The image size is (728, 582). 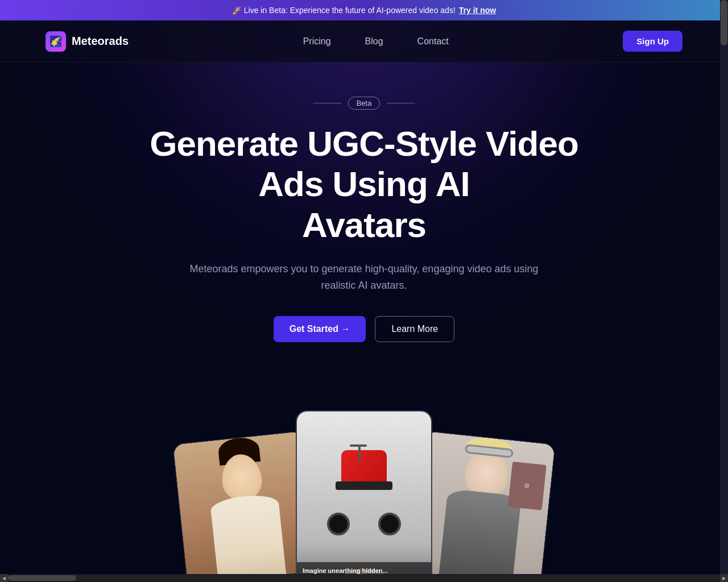 What do you see at coordinates (401, 103) in the screenshot?
I see `beta-line-right` at bounding box center [401, 103].